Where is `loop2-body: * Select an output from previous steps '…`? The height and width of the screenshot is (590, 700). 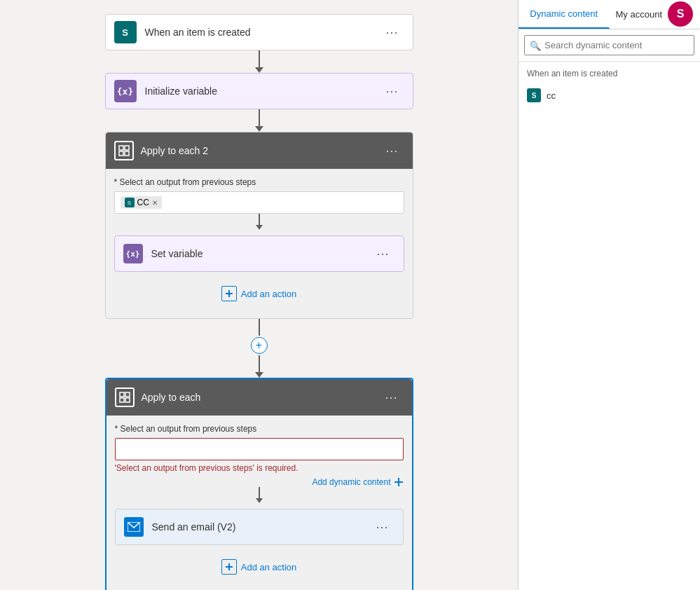 loop2-body: * Select an output from previous steps '… is located at coordinates (259, 503).